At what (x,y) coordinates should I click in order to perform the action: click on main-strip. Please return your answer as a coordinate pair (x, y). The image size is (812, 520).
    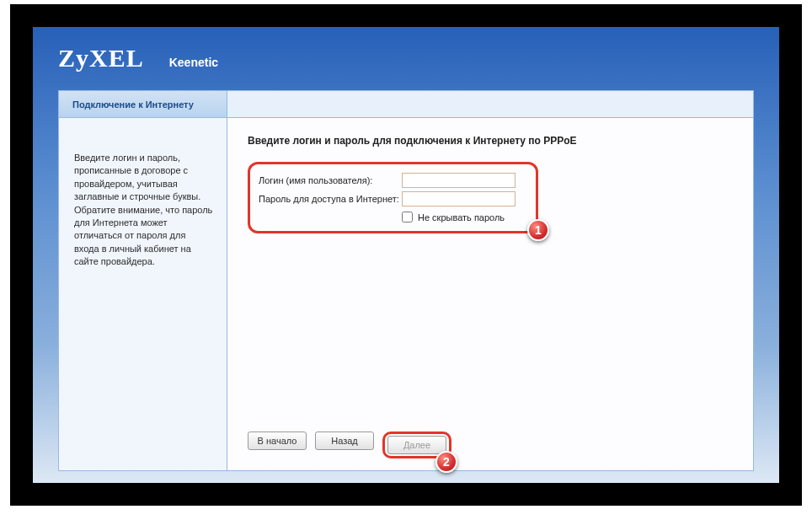
    Looking at the image, I should click on (490, 105).